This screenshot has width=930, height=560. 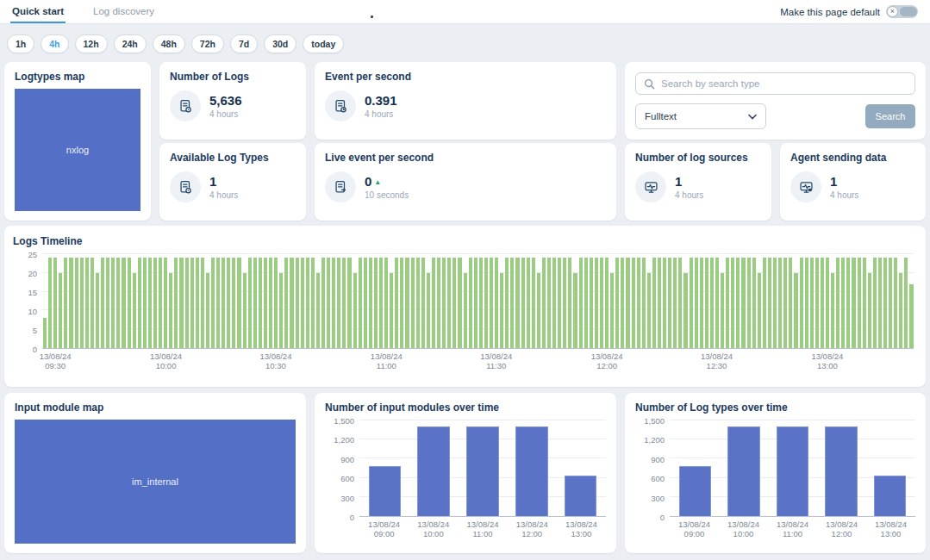 I want to click on input-modules-chart: 03006009001,2001,50013/08/24 09:0013/08/…, so click(x=465, y=480).